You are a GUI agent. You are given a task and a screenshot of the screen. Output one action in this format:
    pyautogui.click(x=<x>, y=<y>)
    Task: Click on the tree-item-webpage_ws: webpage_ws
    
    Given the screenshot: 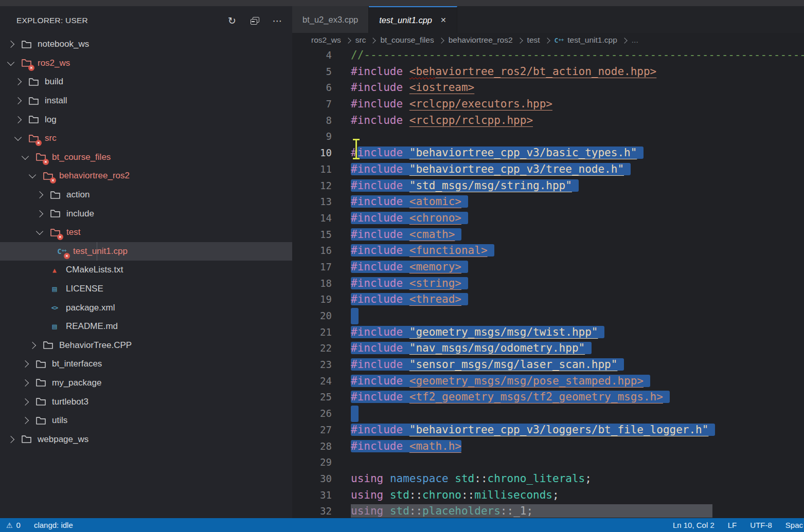 What is the action you would take?
    pyautogui.click(x=146, y=439)
    